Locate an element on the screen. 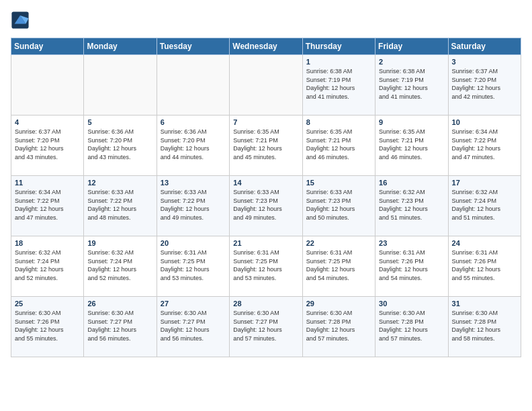 This screenshot has width=532, height=411. day-number: 19 is located at coordinates (120, 243).